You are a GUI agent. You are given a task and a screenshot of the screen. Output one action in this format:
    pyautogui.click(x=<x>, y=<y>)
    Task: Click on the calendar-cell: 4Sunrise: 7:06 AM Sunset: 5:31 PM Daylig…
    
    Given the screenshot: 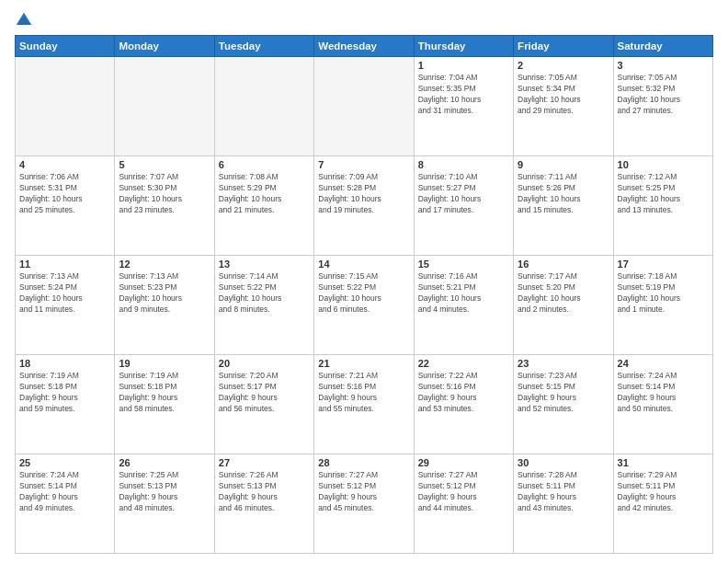 What is the action you would take?
    pyautogui.click(x=65, y=206)
    